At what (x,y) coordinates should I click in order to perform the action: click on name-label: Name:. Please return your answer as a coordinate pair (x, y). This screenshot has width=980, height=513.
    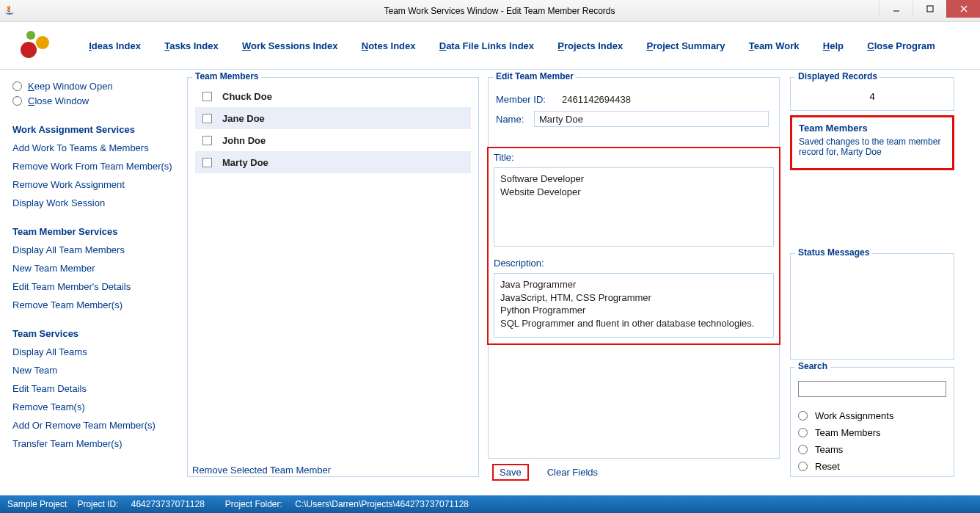
    Looking at the image, I should click on (515, 119).